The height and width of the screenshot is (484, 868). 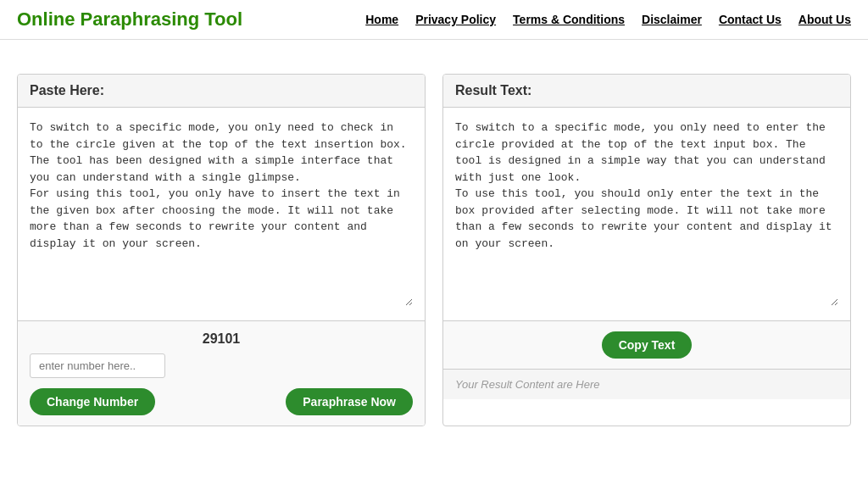 What do you see at coordinates (456, 19) in the screenshot?
I see `nav-privacy: Privacy Policy` at bounding box center [456, 19].